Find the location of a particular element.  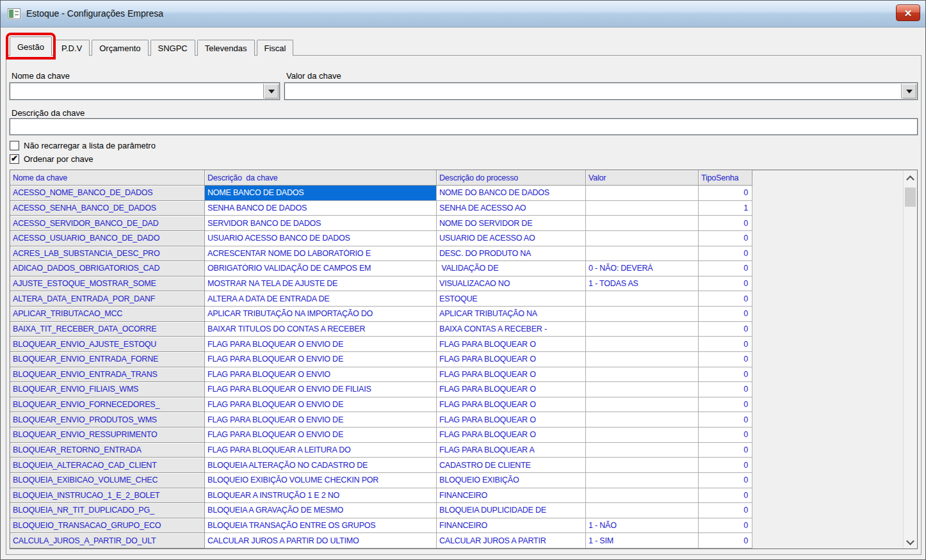

cell-nome-da-chave: BLOQUEIA_INSTRUCAO_1_E_2_BOLET is located at coordinates (108, 496).